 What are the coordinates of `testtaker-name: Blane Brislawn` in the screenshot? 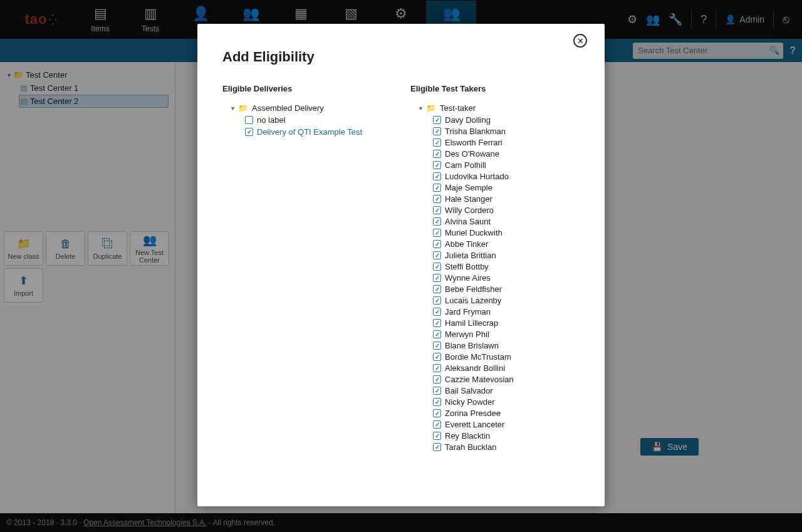 It's located at (472, 346).